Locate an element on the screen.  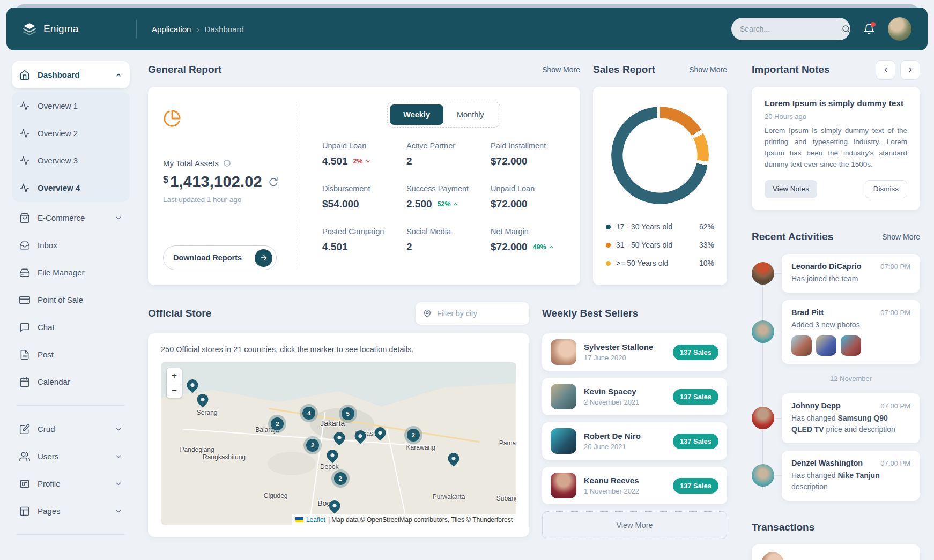
seller-photo is located at coordinates (564, 486).